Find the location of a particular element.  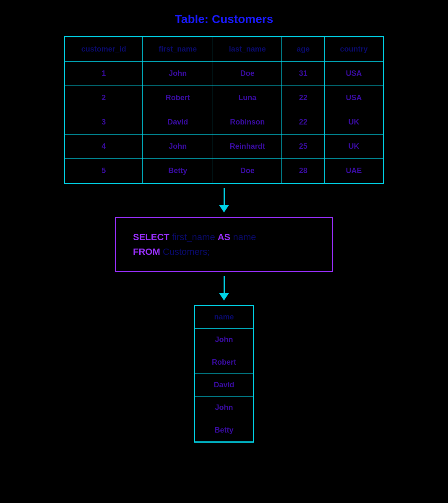

table-cell-0-4: USA is located at coordinates (354, 74).